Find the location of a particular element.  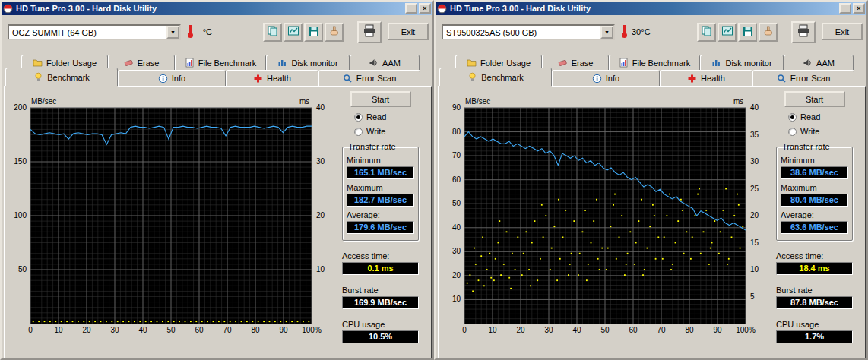

transfer-rate-group: Transfer rate Minimum 165.1 MB/sec Maxim… is located at coordinates (380, 191).